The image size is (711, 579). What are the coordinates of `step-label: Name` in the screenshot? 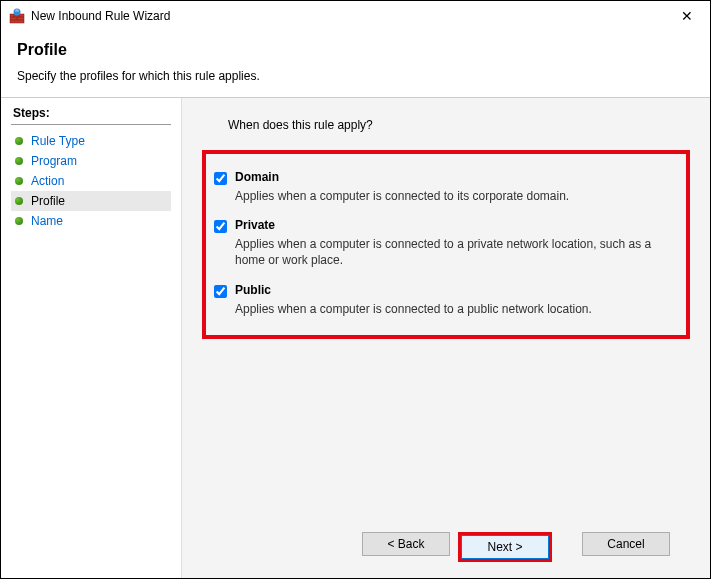 It's located at (47, 221).